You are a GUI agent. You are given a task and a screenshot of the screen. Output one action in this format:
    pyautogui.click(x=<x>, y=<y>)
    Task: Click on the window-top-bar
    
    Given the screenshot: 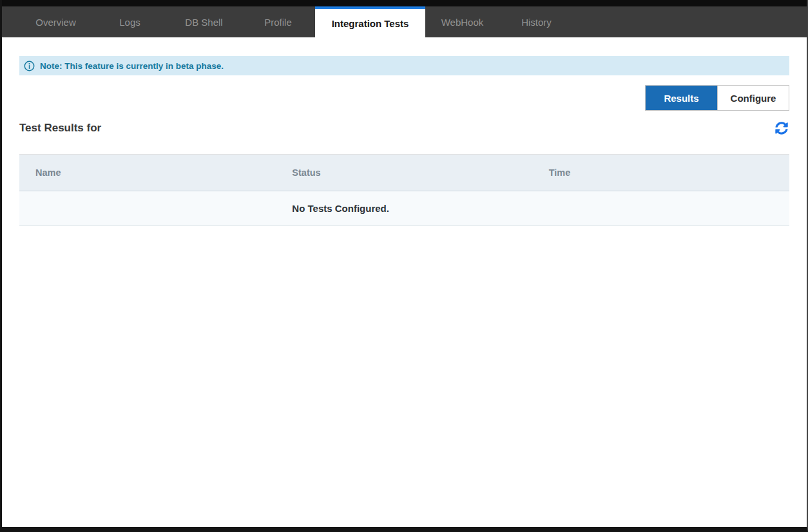 What is the action you would take?
    pyautogui.click(x=405, y=3)
    